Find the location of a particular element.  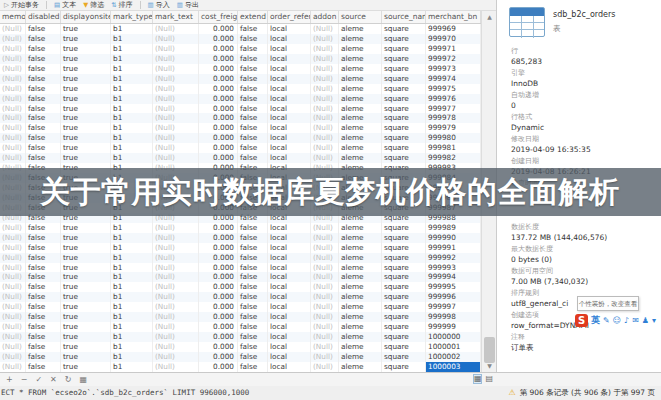

column-header-displayonsite: displayonsite is located at coordinates (86, 17).